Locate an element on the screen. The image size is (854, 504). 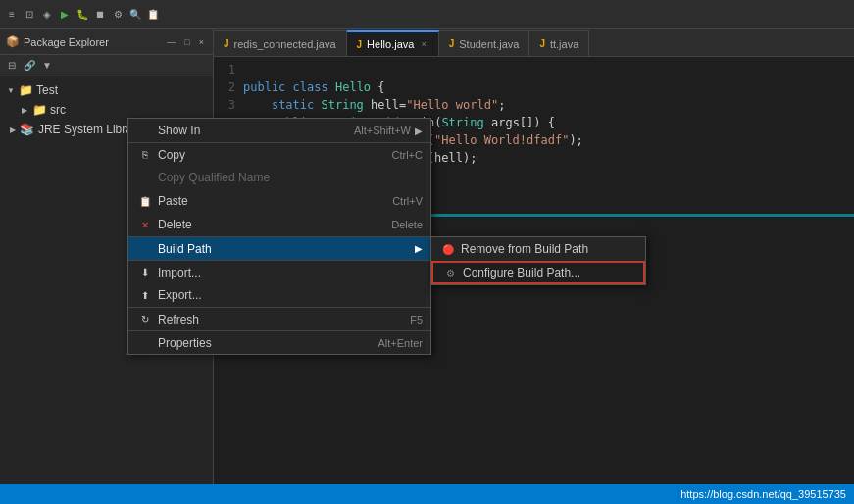
configure-build-label: Configure Build Path... is located at coordinates (522, 273).